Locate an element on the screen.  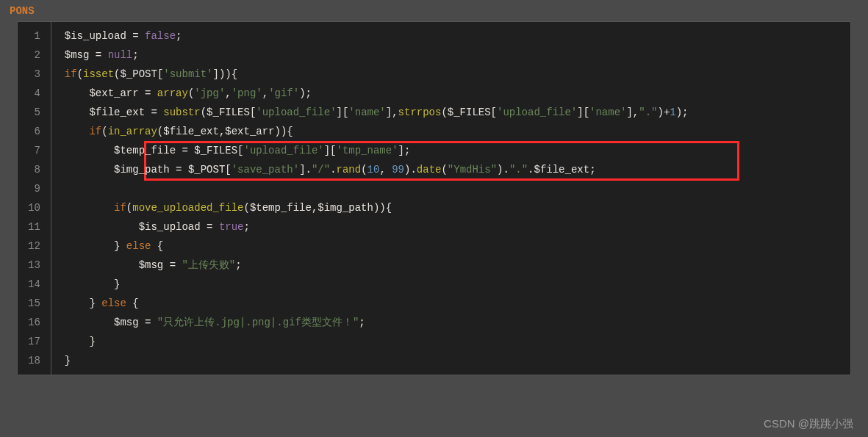
code-line: $msg = "只允许上传.jpg|.png|.gif类型文件！"; is located at coordinates (451, 322).